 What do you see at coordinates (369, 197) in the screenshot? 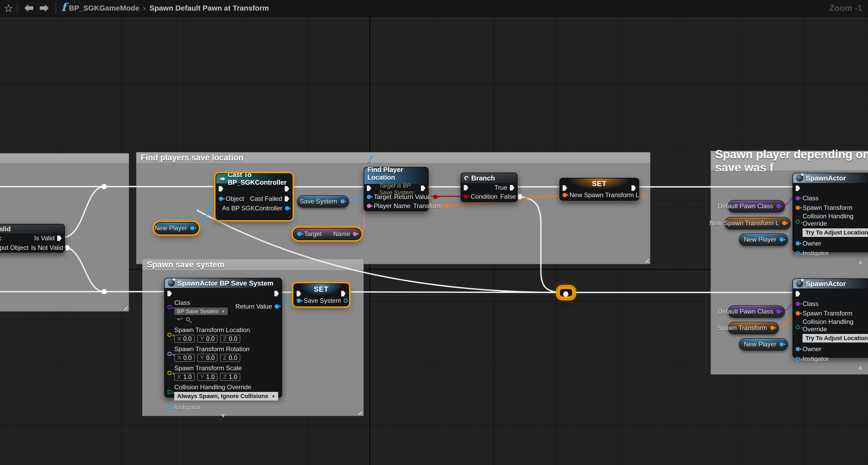
I see `target-pin` at bounding box center [369, 197].